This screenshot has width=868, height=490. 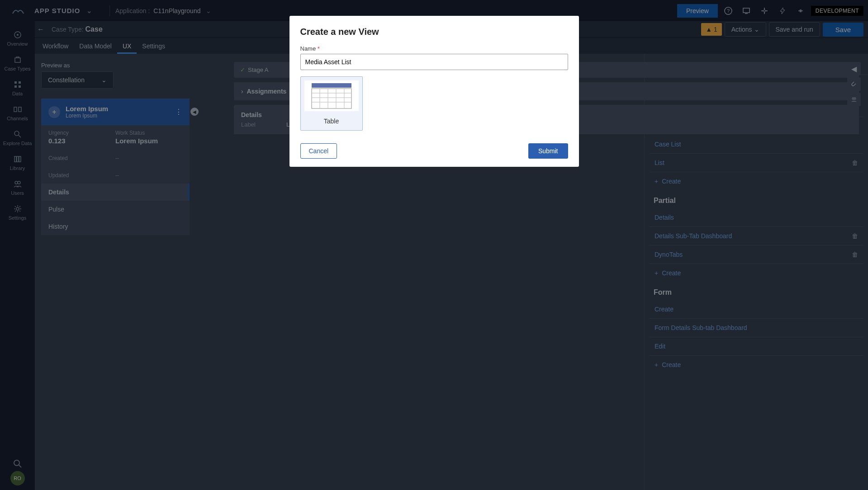 I want to click on cancel-button: Cancel, so click(x=319, y=151).